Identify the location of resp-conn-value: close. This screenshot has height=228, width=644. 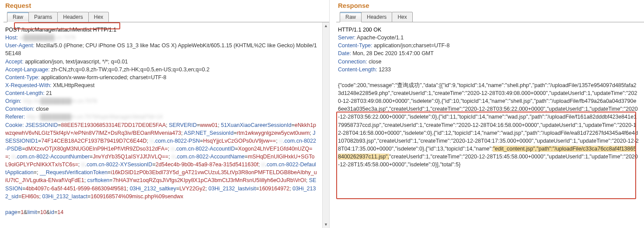
(375, 62).